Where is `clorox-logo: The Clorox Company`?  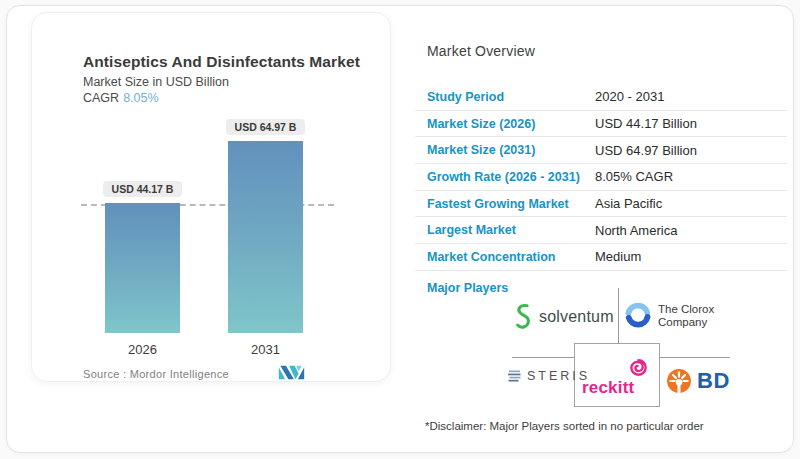
clorox-logo: The Clorox Company is located at coordinates (670, 316).